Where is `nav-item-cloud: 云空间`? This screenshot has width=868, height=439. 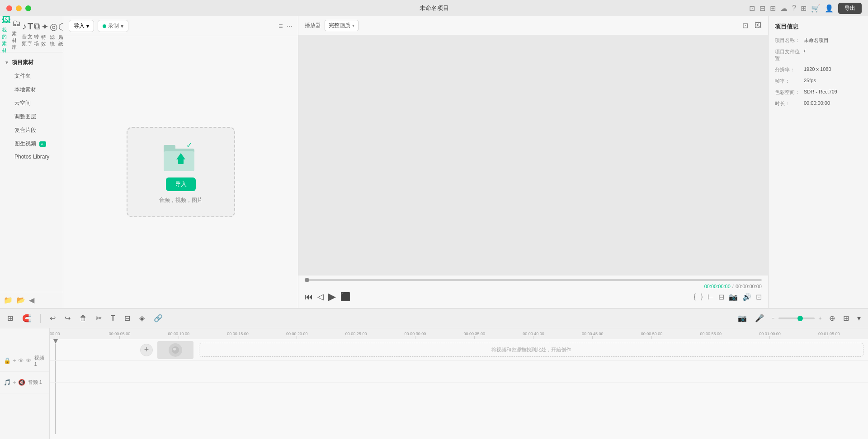
nav-item-cloud: 云空间 is located at coordinates (32, 103).